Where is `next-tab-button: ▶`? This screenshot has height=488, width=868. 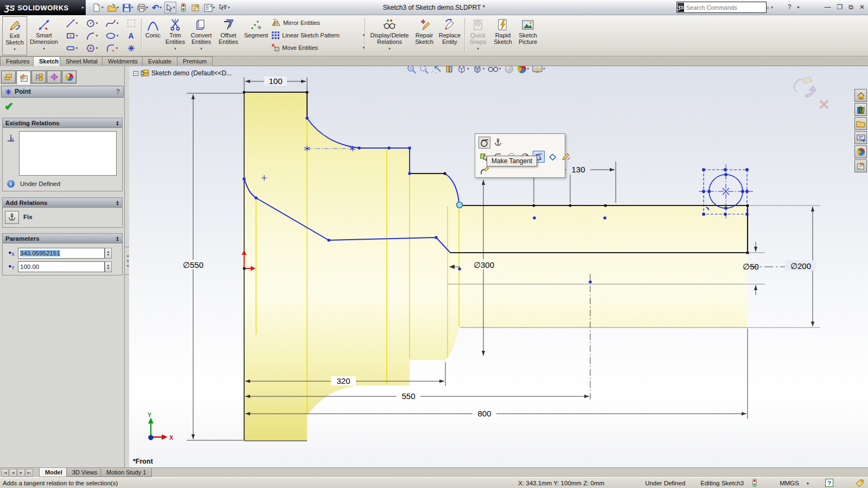
next-tab-button: ▶ is located at coordinates (21, 473).